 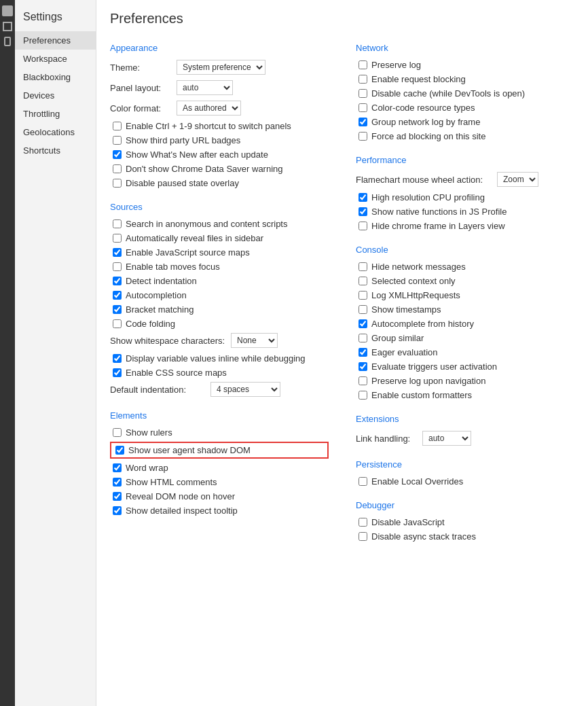 I want to click on whatsnew-row: Show What's New after each update, so click(x=219, y=155).